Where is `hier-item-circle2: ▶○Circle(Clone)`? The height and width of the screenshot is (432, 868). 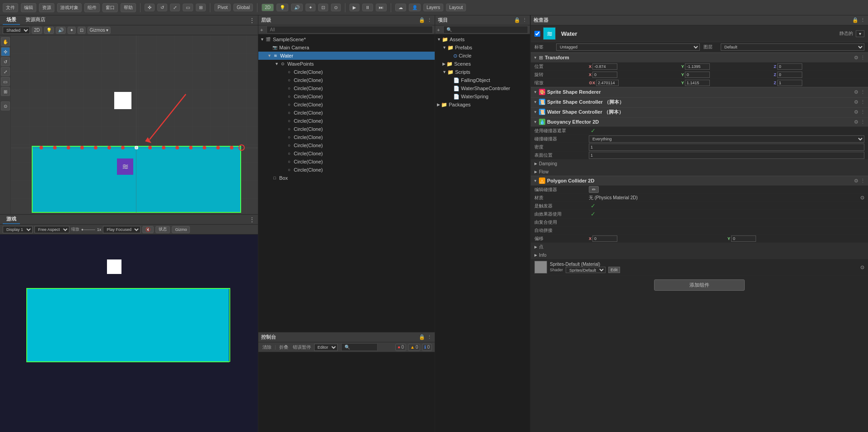
hier-item-circle2: ▶○Circle(Clone) is located at coordinates (346, 80).